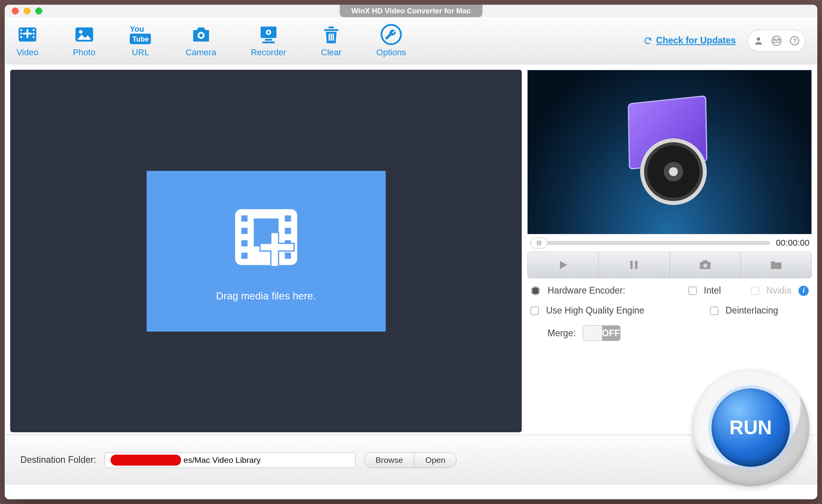 The image size is (822, 504). Describe the element at coordinates (795, 41) in the screenshot. I see `help-icon: ?` at that location.